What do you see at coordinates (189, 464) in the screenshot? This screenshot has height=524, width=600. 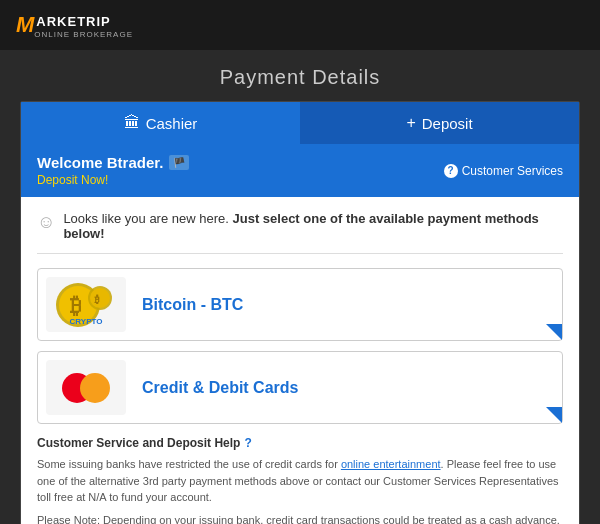 I see `help-body1: Some issuing banks have restricted the u…` at bounding box center [189, 464].